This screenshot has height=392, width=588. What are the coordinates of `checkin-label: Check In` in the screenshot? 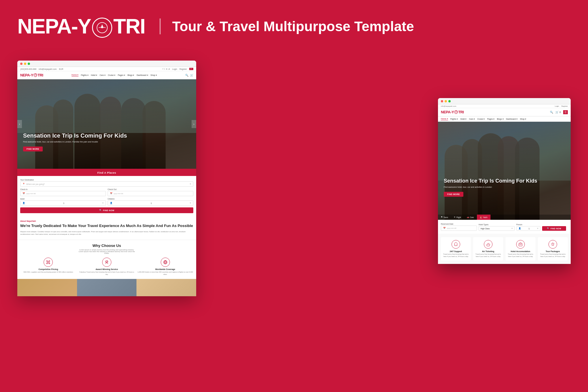 It's located at (63, 189).